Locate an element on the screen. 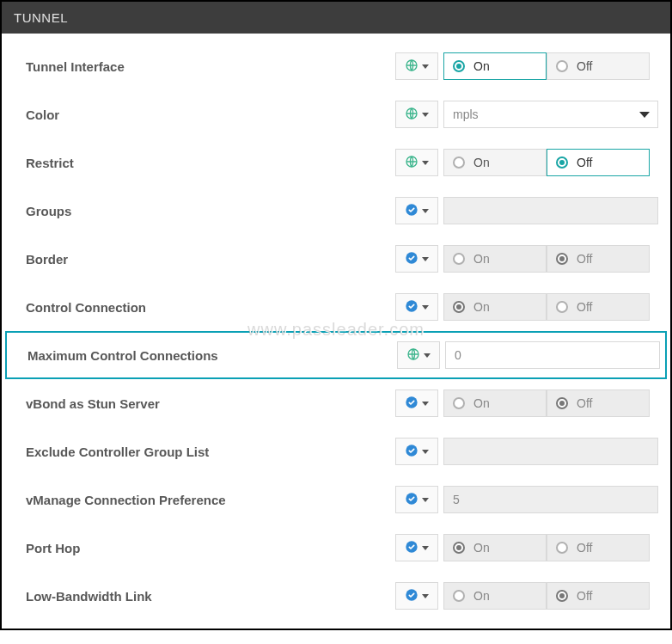 Image resolution: width=672 pixels, height=644 pixels. tunnel-interface-off: Off is located at coordinates (598, 66).